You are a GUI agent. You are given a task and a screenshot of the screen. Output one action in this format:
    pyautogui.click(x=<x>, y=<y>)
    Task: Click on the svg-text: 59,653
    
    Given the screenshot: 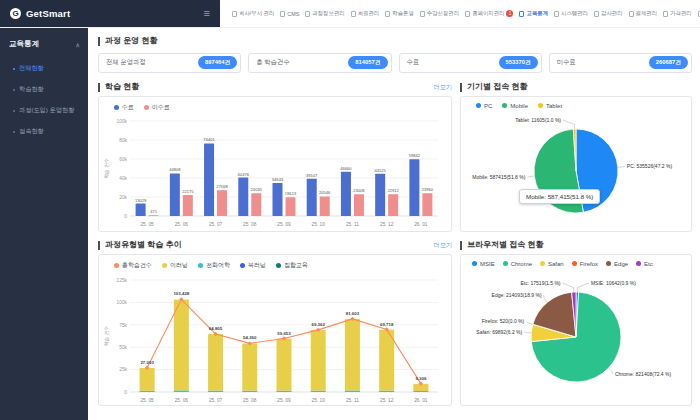 What is the action you would take?
    pyautogui.click(x=284, y=332)
    